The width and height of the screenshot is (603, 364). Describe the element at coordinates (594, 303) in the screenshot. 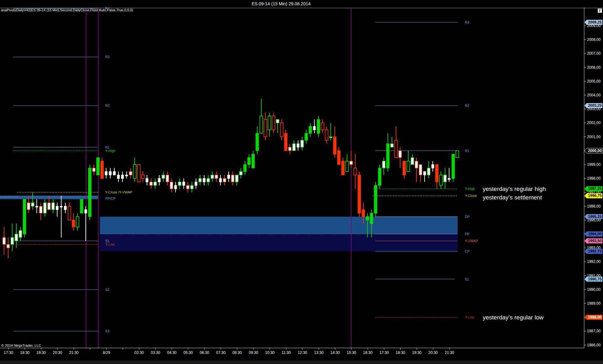

I see `svg-text: 1989,00` at that location.